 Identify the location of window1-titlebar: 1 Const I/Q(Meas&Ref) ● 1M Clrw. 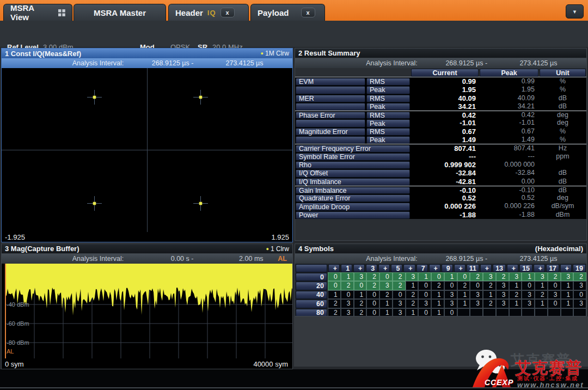
(147, 53).